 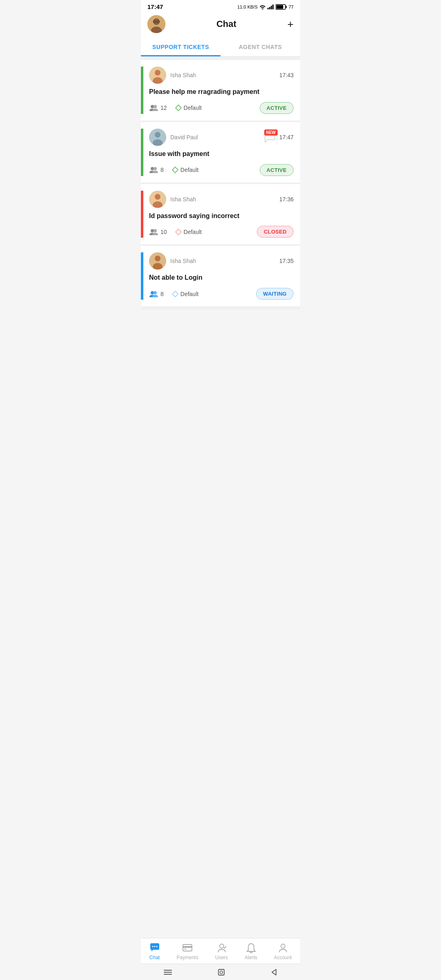 I want to click on tab-agent-chats: AGENT CHATS, so click(x=261, y=47).